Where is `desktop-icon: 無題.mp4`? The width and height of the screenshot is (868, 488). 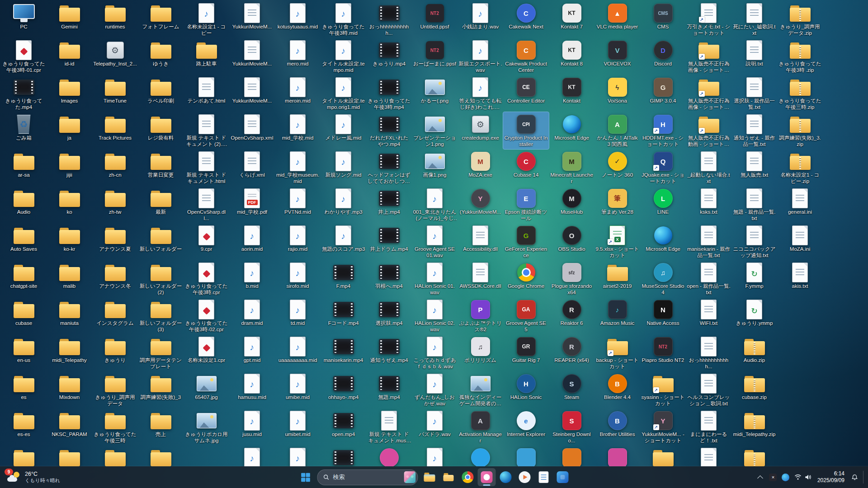 desktop-icon: 無題.mp4 is located at coordinates (389, 390).